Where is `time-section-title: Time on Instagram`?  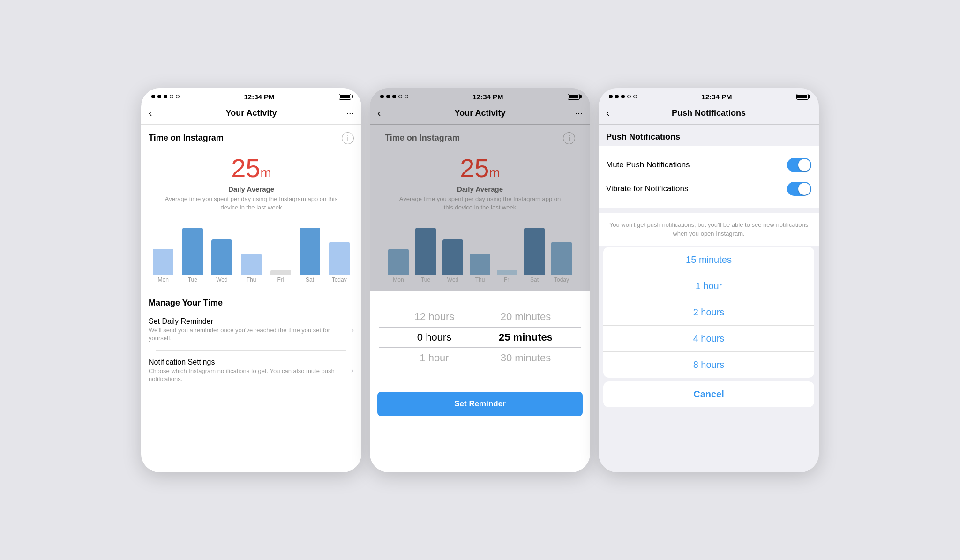 time-section-title: Time on Instagram is located at coordinates (186, 138).